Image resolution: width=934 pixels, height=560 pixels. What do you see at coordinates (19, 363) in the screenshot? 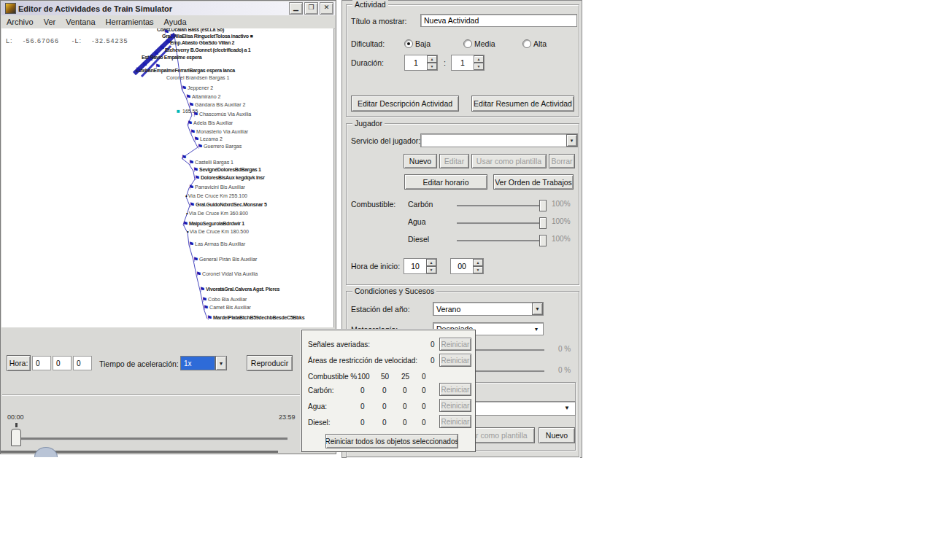
I see `hora-button: Hora:` at bounding box center [19, 363].